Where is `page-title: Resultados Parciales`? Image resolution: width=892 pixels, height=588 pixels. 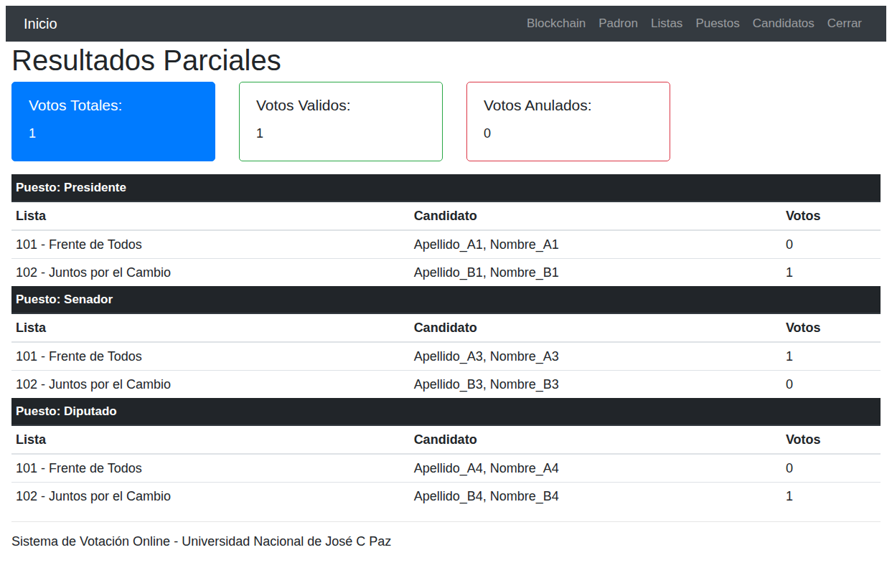 page-title: Resultados Parciales is located at coordinates (446, 60).